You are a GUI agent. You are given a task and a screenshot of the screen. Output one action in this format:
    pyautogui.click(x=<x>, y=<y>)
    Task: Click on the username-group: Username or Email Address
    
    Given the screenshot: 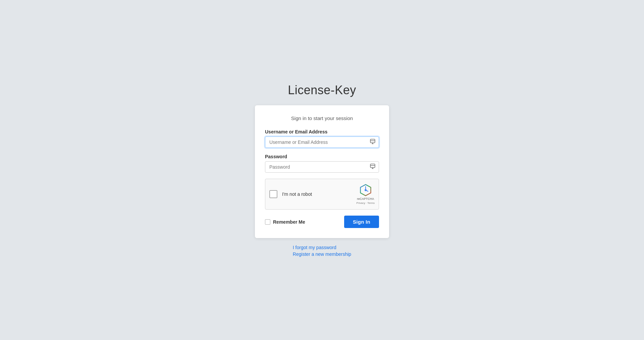 What is the action you would take?
    pyautogui.click(x=322, y=138)
    